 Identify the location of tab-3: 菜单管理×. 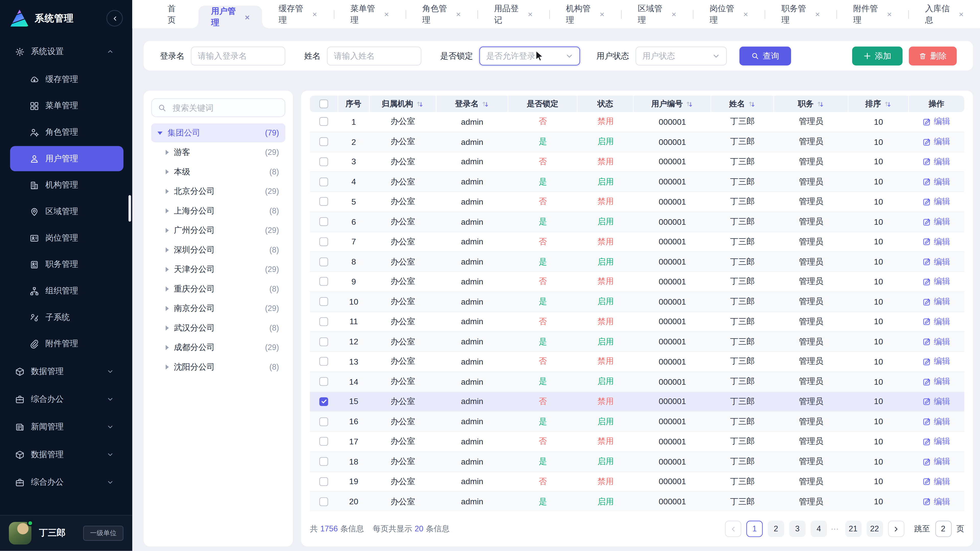
(370, 14).